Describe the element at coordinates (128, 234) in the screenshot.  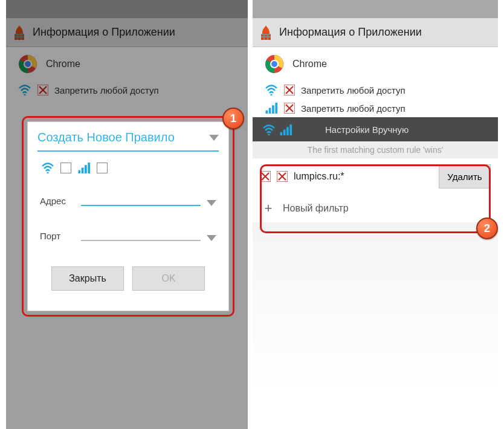
I see `port-field-row: Порт` at that location.